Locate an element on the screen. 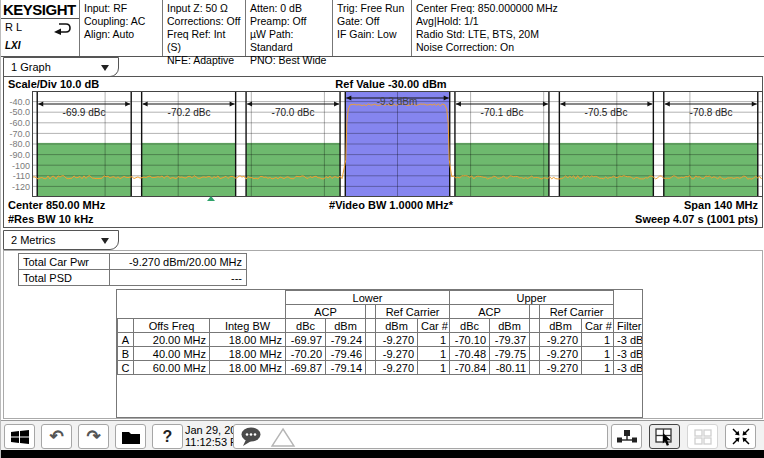 The width and height of the screenshot is (764, 458). header-col-atten: Atten: 0 dB Preamp: Off µW Path: Standar… is located at coordinates (288, 28).